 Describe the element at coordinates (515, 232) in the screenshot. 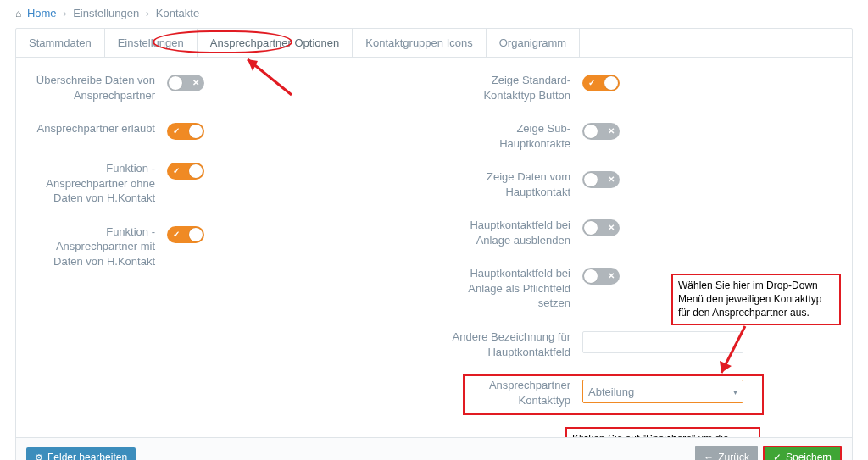

I see `label-hk-ausblenden: Hauptkontaktfeld bei Anlage ausblenden` at that location.